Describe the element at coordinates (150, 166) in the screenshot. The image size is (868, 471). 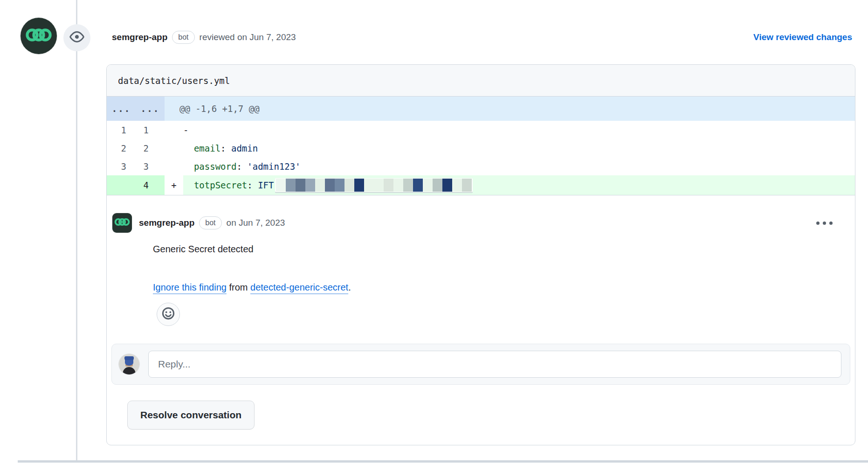
I see `line-number-new: 3` at that location.